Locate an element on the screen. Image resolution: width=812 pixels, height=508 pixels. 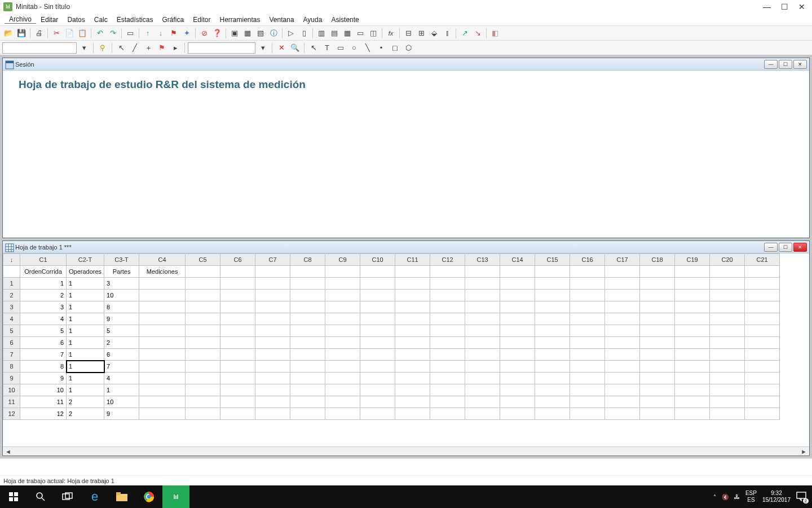
align-left-icon: ⊟ is located at coordinates (408, 33).